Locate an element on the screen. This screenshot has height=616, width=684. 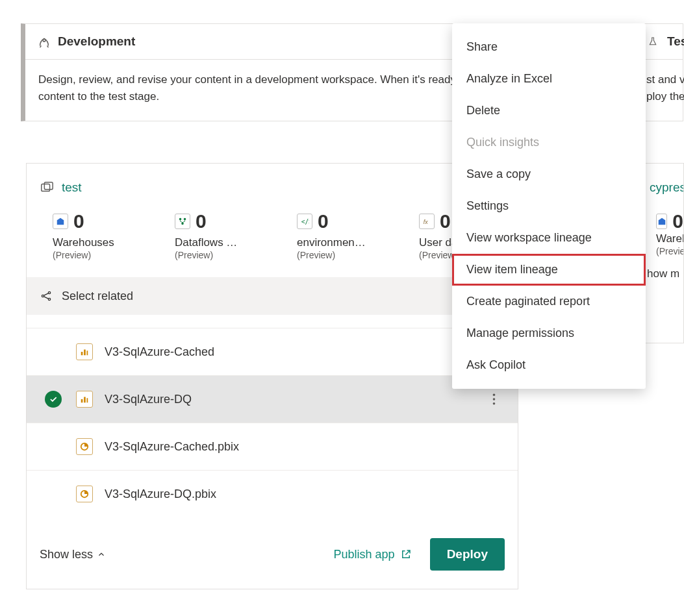
metrics-row: 0 Warehouses (Preview) 0 Dataflows … (Pr… is located at coordinates (272, 243).